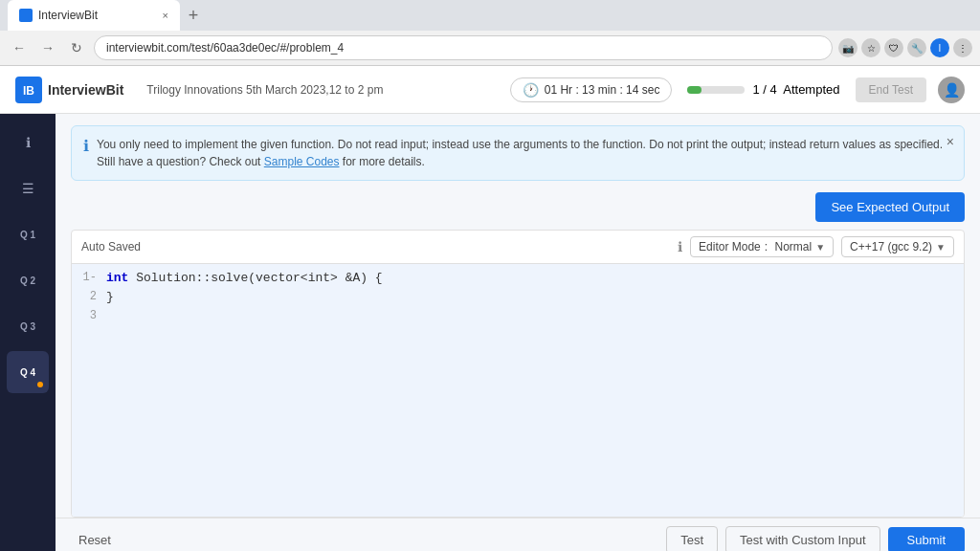  What do you see at coordinates (490, 33) in the screenshot?
I see `browser-chrome: InterviewBit × + ← → ↻ interviewbit.com/…` at bounding box center [490, 33].